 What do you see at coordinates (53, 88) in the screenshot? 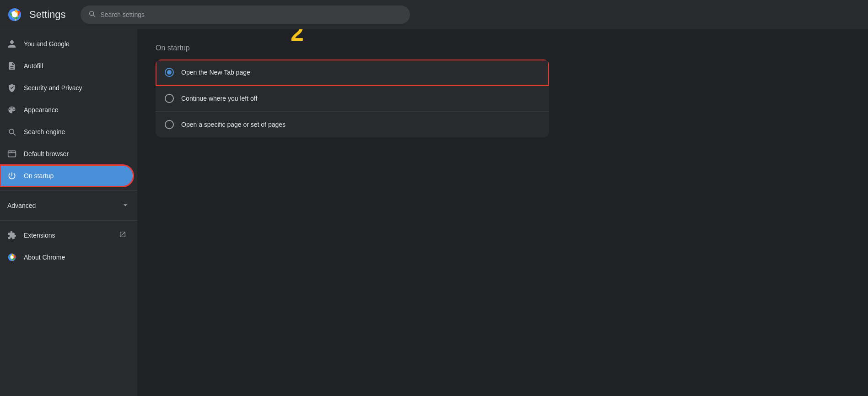
I see `sidebar-item-security-label: Security and Privacy` at bounding box center [53, 88].